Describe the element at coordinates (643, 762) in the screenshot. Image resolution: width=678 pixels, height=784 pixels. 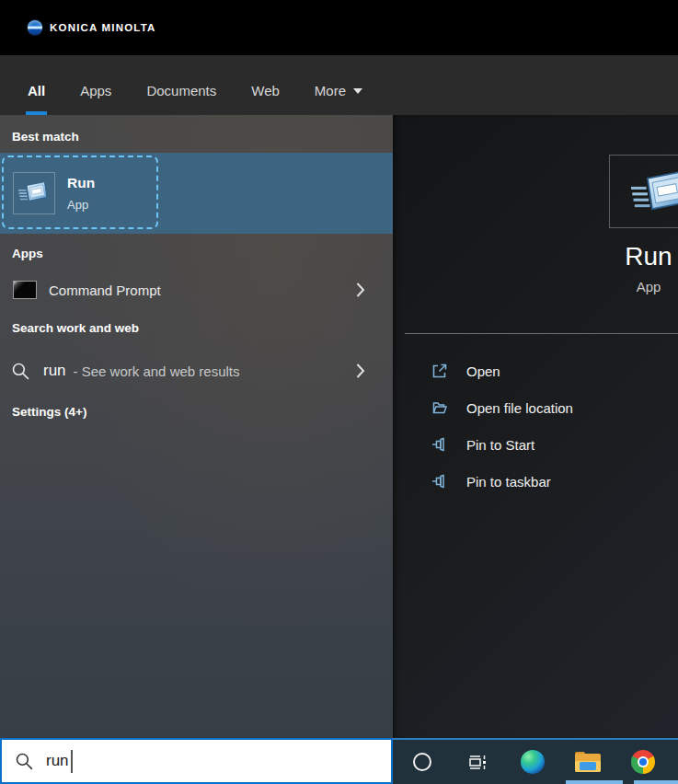
I see `chrome-button` at that location.